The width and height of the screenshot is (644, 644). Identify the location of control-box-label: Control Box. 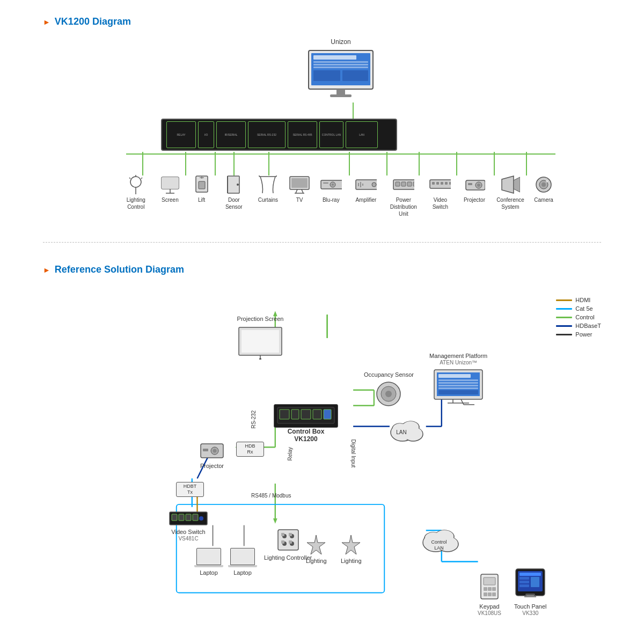
(306, 431).